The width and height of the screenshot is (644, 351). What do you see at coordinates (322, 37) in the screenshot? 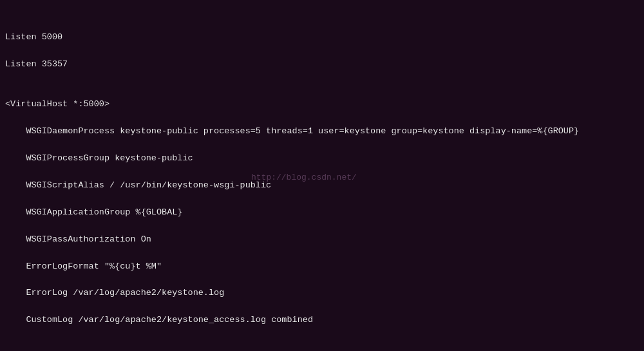
I see `terminal-line: Listen 5000` at bounding box center [322, 37].